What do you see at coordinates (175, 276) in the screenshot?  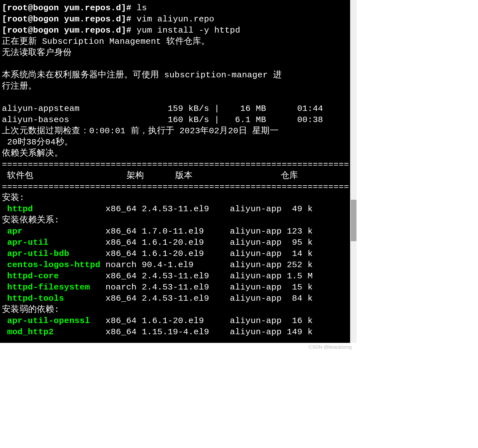 I see `pkg-row-deps-4: httpd-core x86_64 2.4.53-11.el9 aliyun-a…` at bounding box center [175, 276].